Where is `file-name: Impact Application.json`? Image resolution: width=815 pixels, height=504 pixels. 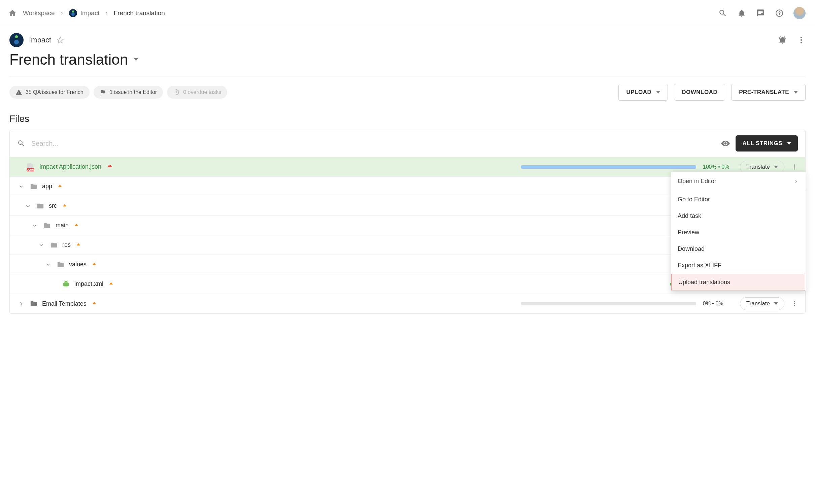 file-name: Impact Application.json is located at coordinates (70, 167).